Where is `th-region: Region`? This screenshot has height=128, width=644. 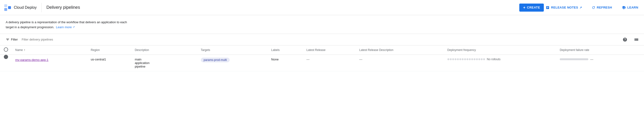 th-region: Region is located at coordinates (109, 50).